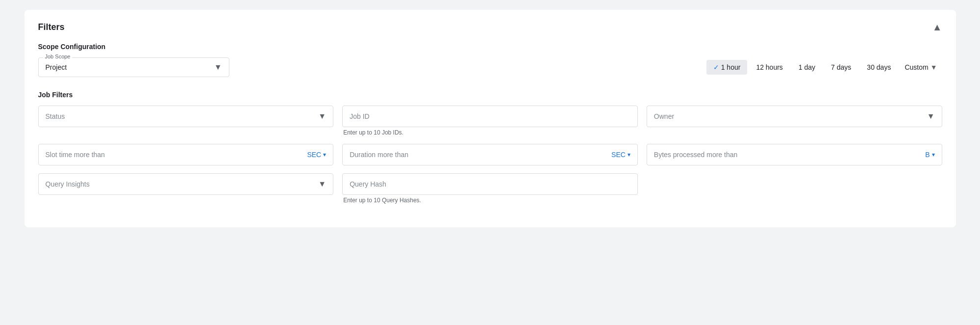  What do you see at coordinates (716, 67) in the screenshot?
I see `check-icon: ✓` at bounding box center [716, 67].